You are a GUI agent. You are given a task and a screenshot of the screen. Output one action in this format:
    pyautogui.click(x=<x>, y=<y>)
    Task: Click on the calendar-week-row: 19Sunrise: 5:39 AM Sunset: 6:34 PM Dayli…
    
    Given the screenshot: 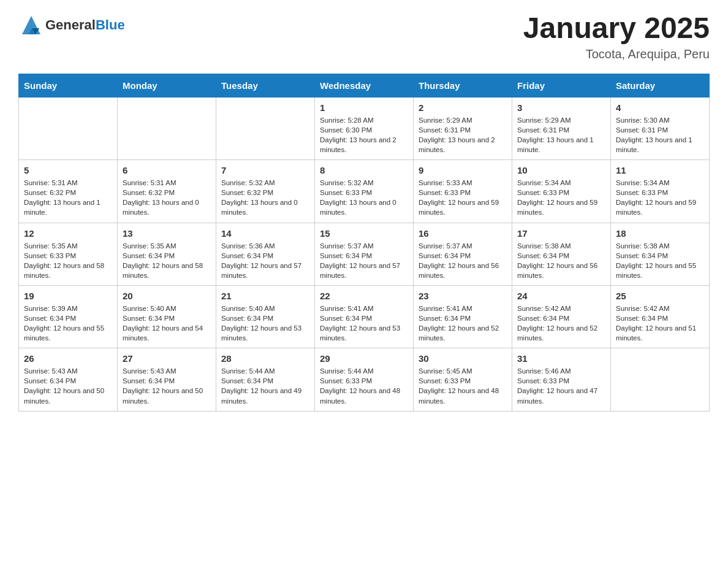 What is the action you would take?
    pyautogui.click(x=364, y=316)
    